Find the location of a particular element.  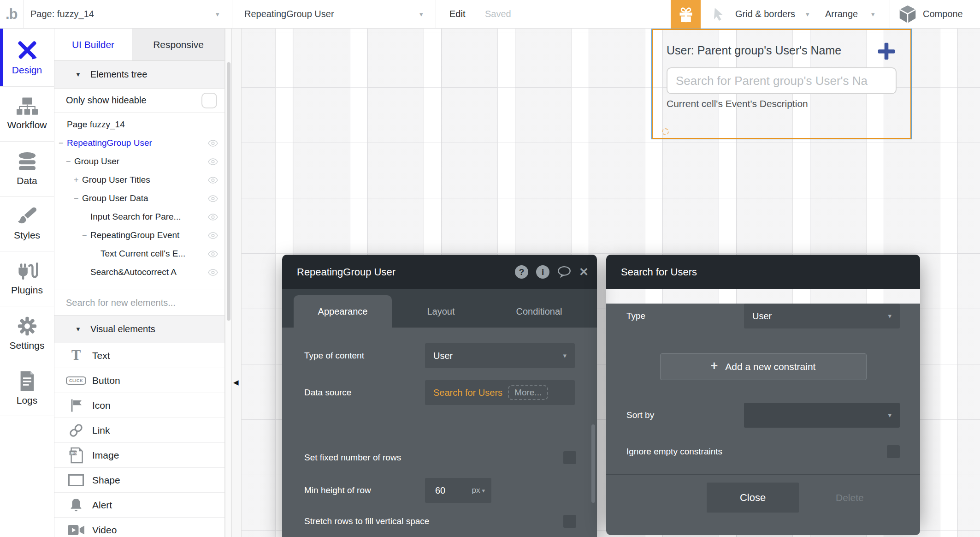

selected-repeatinggroup-element: User: Parent group's User's Name Current… is located at coordinates (782, 84).